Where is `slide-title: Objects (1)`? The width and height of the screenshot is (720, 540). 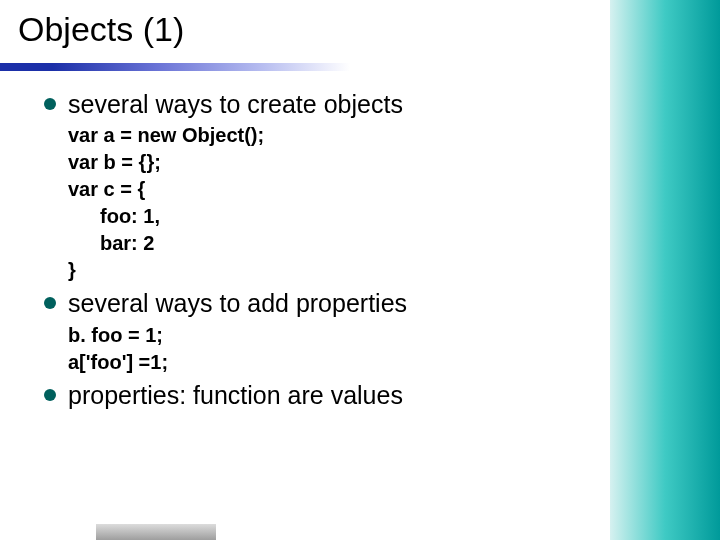 slide-title: Objects (1) is located at coordinates (369, 30).